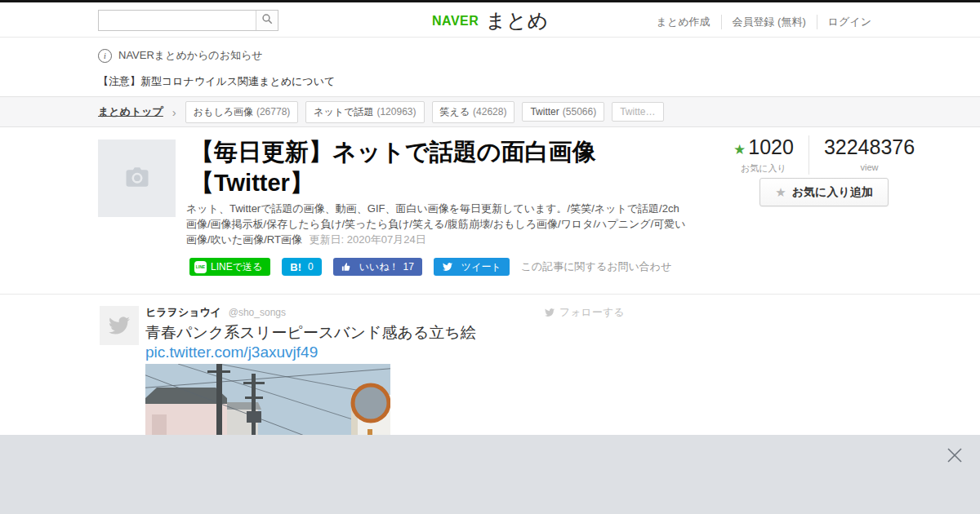  Describe the element at coordinates (955, 457) in the screenshot. I see `close-icon` at that location.